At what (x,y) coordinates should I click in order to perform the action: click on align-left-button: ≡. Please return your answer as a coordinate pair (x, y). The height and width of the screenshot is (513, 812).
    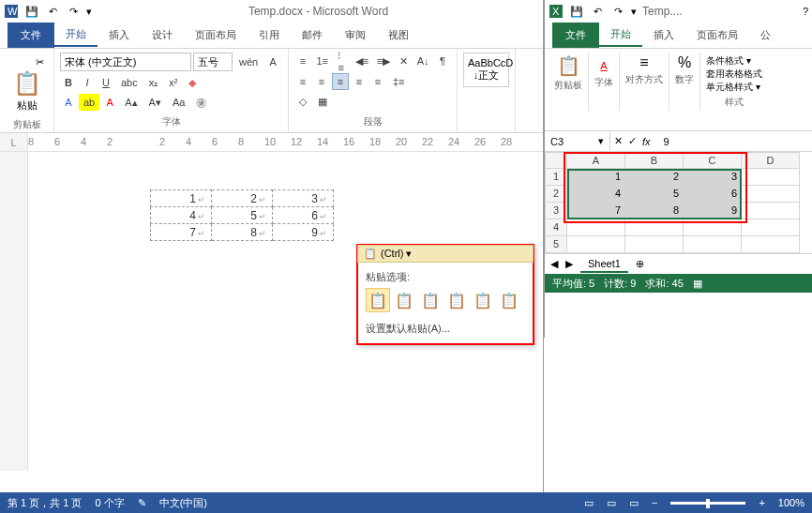
    Looking at the image, I should click on (303, 82).